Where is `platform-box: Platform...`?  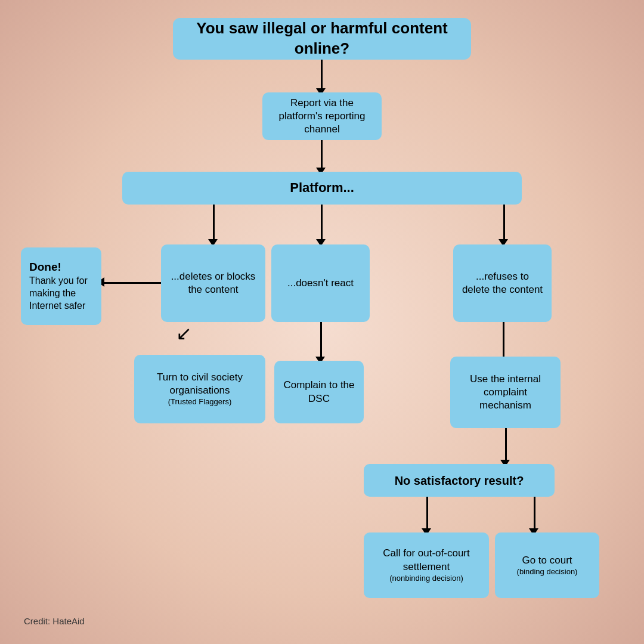
platform-box: Platform... is located at coordinates (322, 188).